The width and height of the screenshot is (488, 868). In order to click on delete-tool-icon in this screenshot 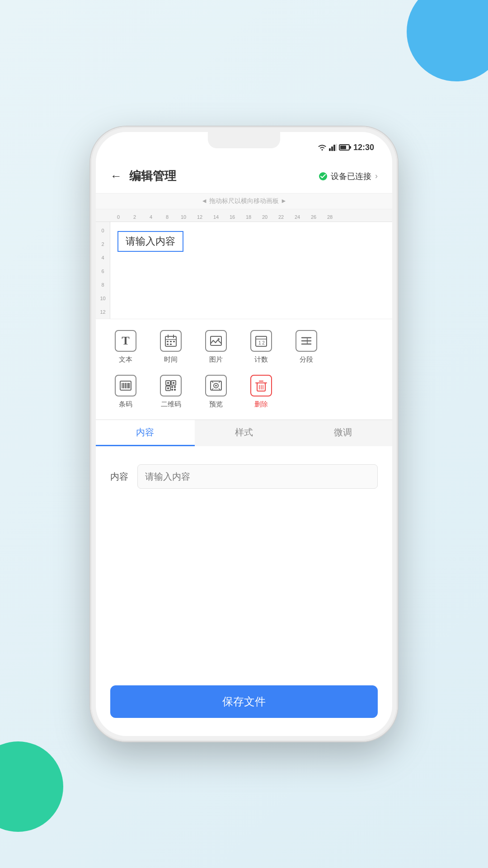, I will do `click(261, 386)`.